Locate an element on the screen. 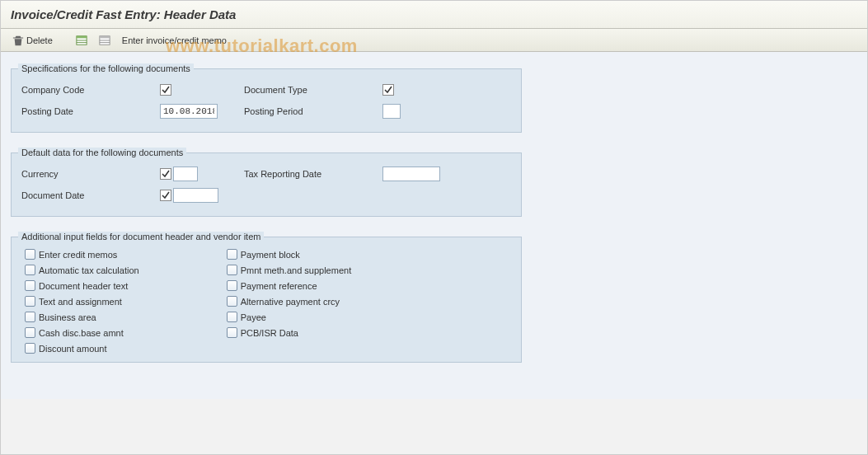  currency-checkbox is located at coordinates (166, 174).